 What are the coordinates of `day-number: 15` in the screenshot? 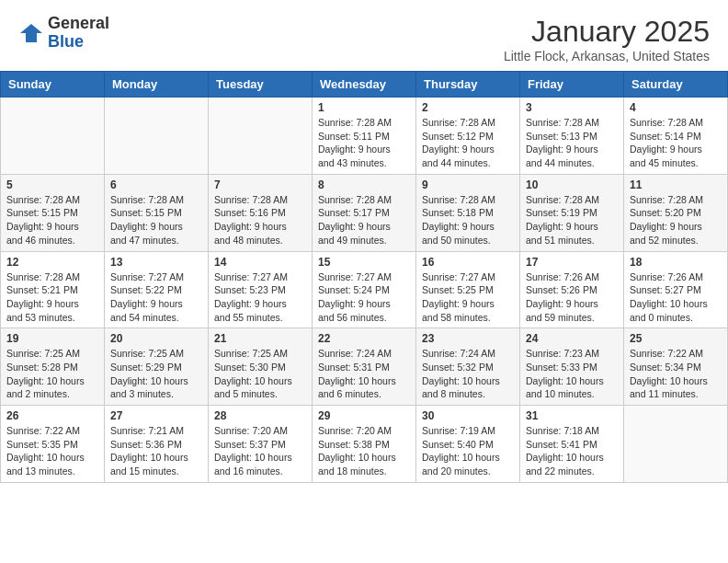 It's located at (364, 262).